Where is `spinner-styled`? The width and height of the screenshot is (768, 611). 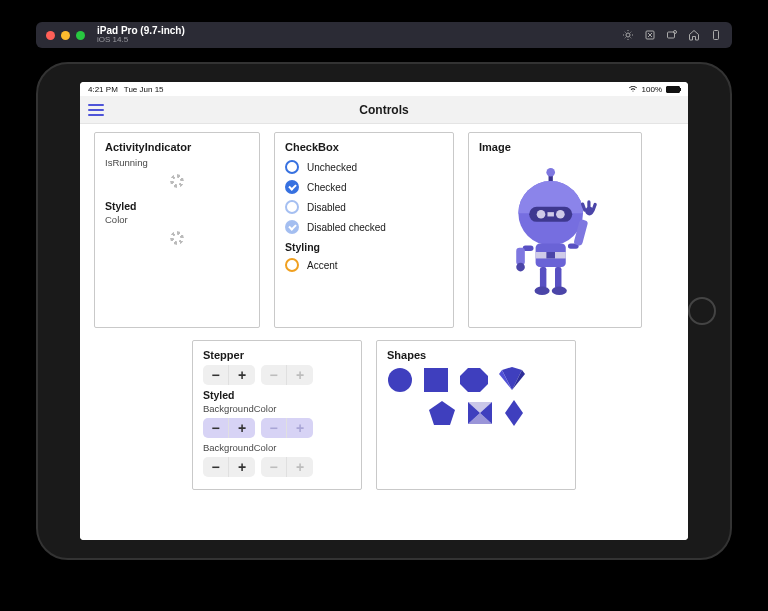 spinner-styled is located at coordinates (177, 238).